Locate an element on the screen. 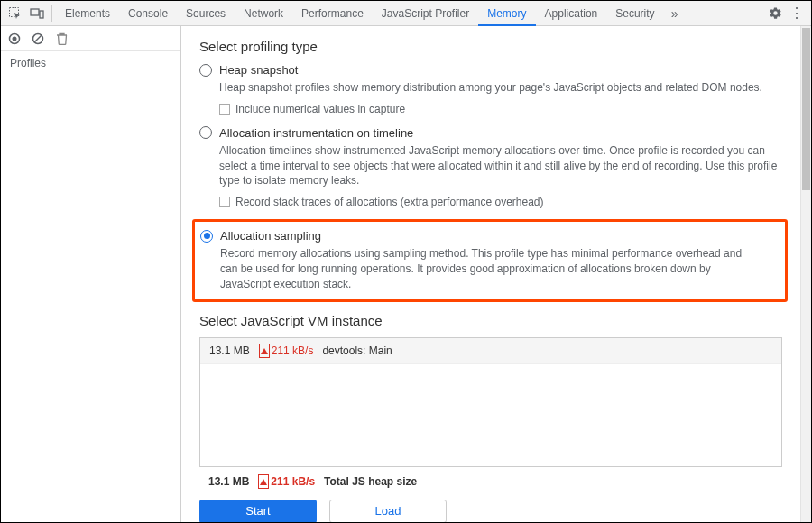 The height and width of the screenshot is (523, 812). start-button: Start is located at coordinates (258, 510).